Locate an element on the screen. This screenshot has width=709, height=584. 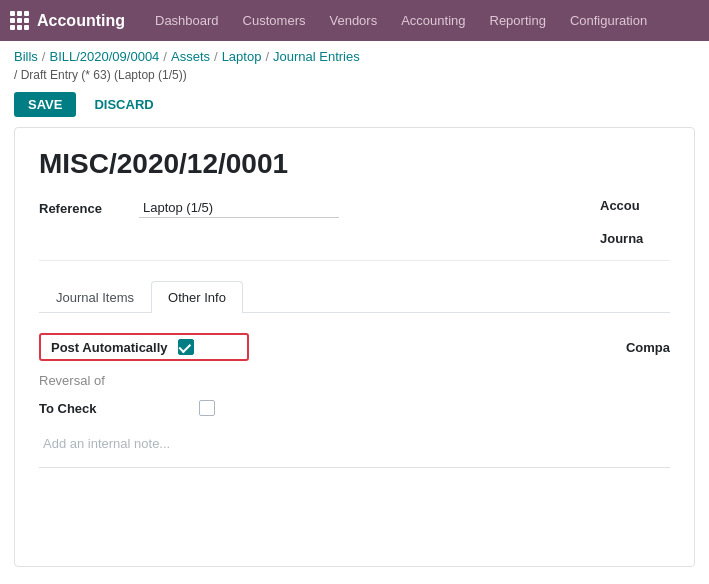
nav-reporting: Reporting is located at coordinates (518, 20).